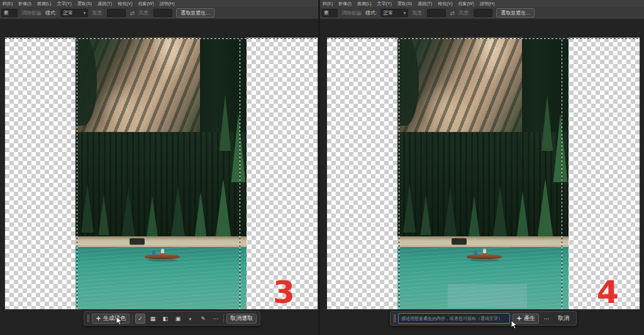 This screenshot has width=644, height=335. What do you see at coordinates (530, 318) in the screenshot?
I see `generate-label: 產生` at bounding box center [530, 318].